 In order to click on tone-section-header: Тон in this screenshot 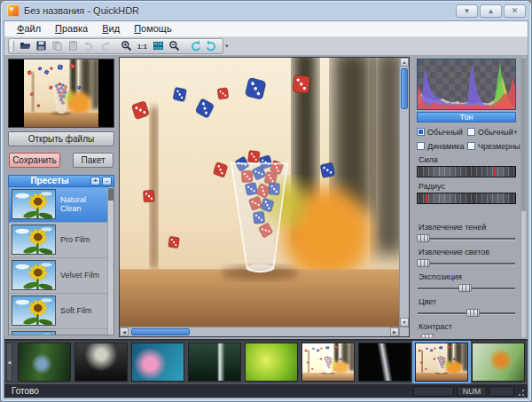, I will do `click(466, 117)`.